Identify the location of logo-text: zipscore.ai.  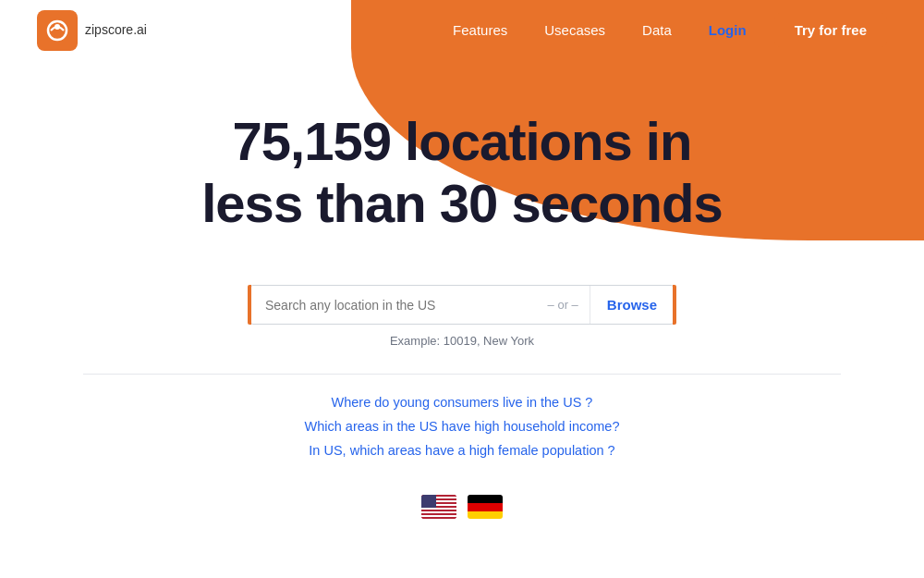
(116, 30).